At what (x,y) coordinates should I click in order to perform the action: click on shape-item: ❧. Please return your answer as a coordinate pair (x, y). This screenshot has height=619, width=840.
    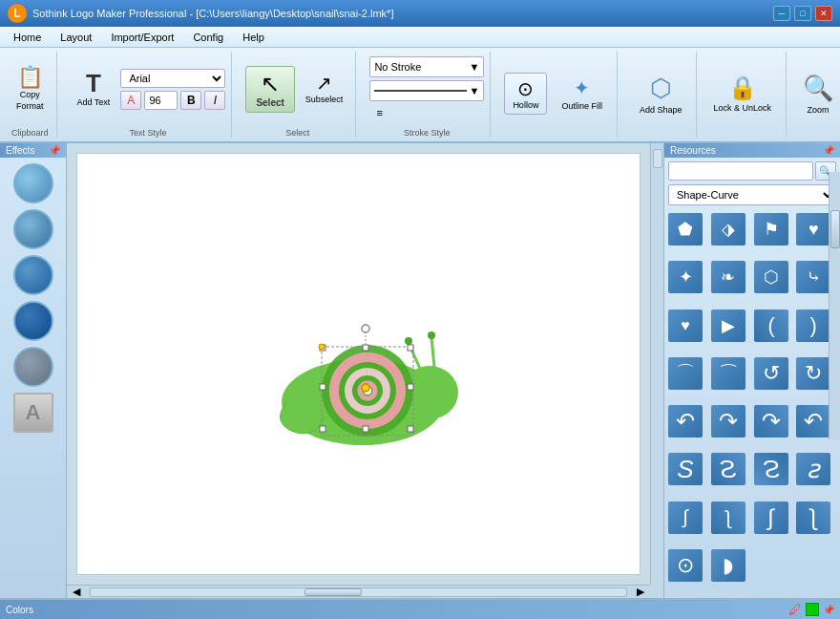
    Looking at the image, I should click on (728, 277).